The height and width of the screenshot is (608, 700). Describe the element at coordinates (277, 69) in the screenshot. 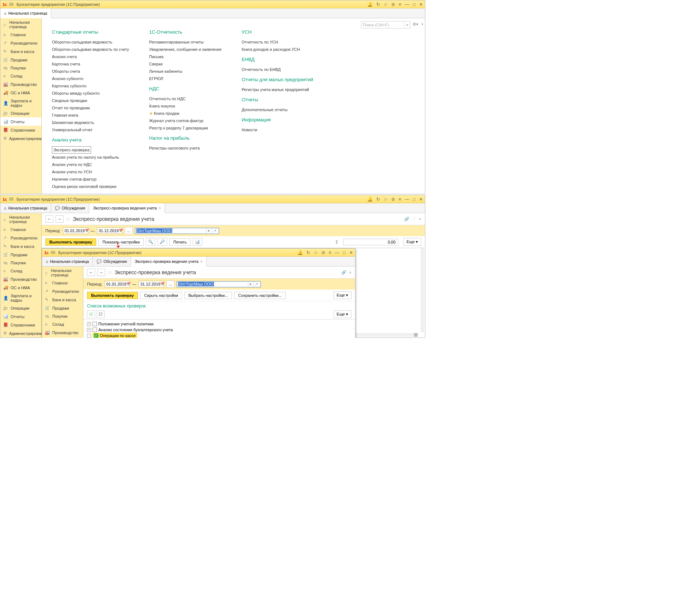

I see `report-link: Отчетность по ЕНВД` at that location.